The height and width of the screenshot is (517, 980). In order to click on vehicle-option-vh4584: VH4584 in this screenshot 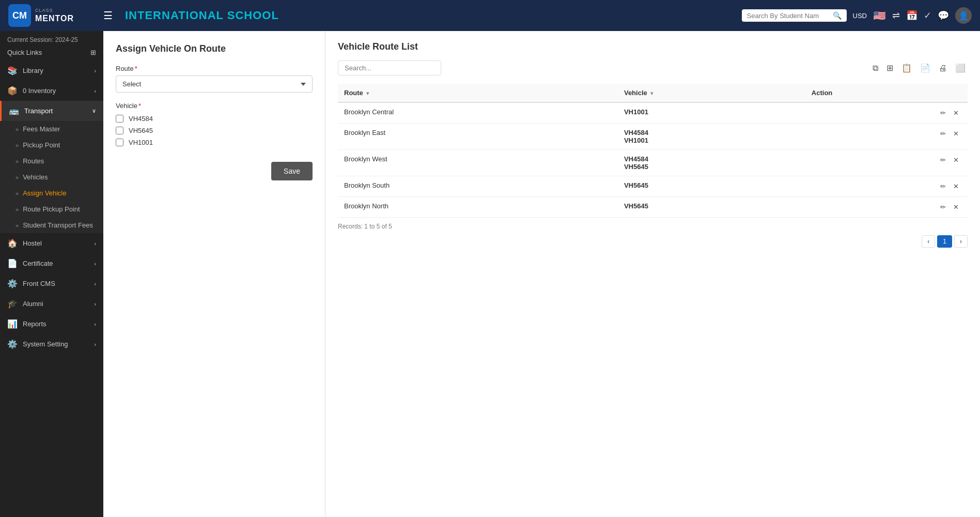, I will do `click(214, 119)`.